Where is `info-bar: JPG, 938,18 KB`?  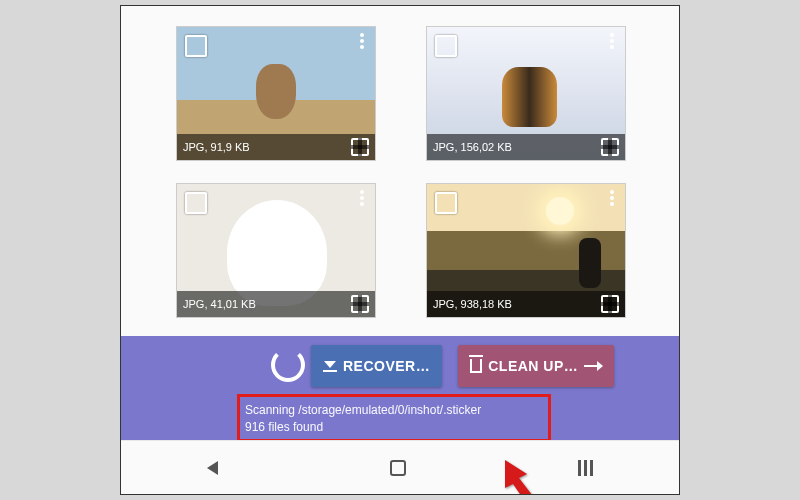 info-bar: JPG, 938,18 KB is located at coordinates (526, 304).